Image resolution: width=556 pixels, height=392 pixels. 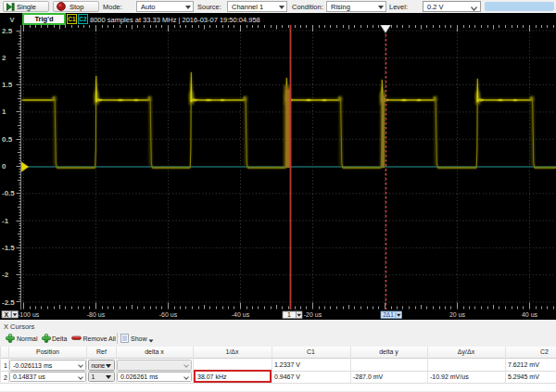 What do you see at coordinates (7, 139) in the screenshot?
I see `svg-text: 0.5` at bounding box center [7, 139].